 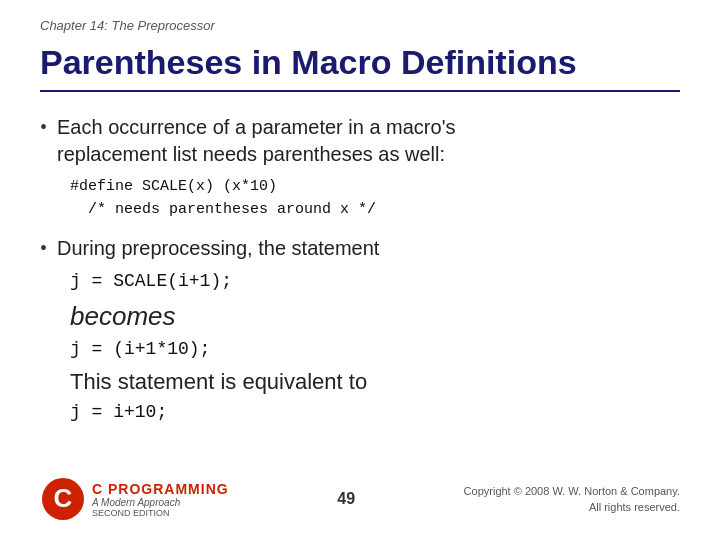 What do you see at coordinates (64, 498) in the screenshot?
I see `svg-text: C` at bounding box center [64, 498].